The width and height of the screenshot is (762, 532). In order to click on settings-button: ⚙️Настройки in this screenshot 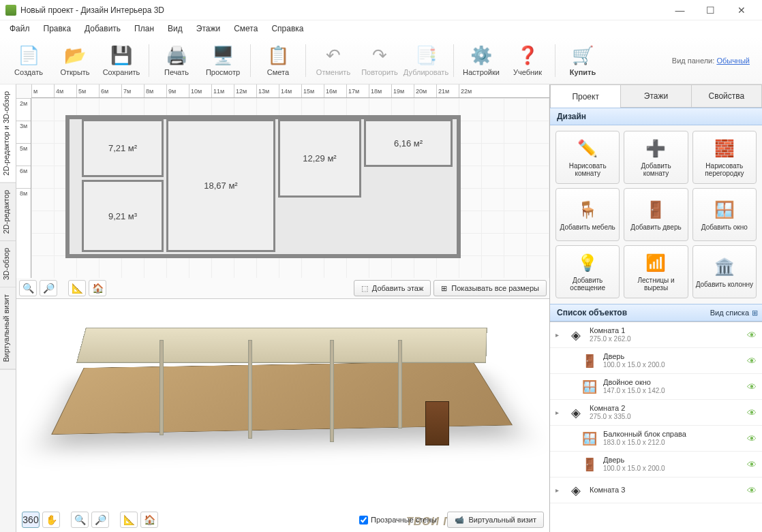, I will do `click(481, 61)`.